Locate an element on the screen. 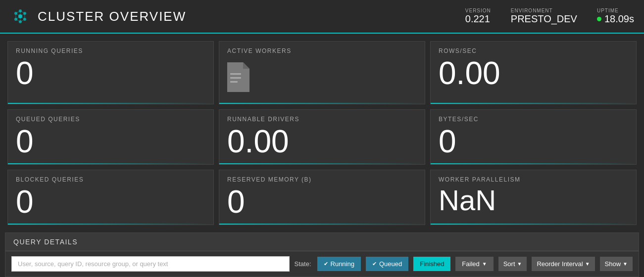  stat-blocked-queries-label: BLOCKED QUERIES is located at coordinates (111, 180).